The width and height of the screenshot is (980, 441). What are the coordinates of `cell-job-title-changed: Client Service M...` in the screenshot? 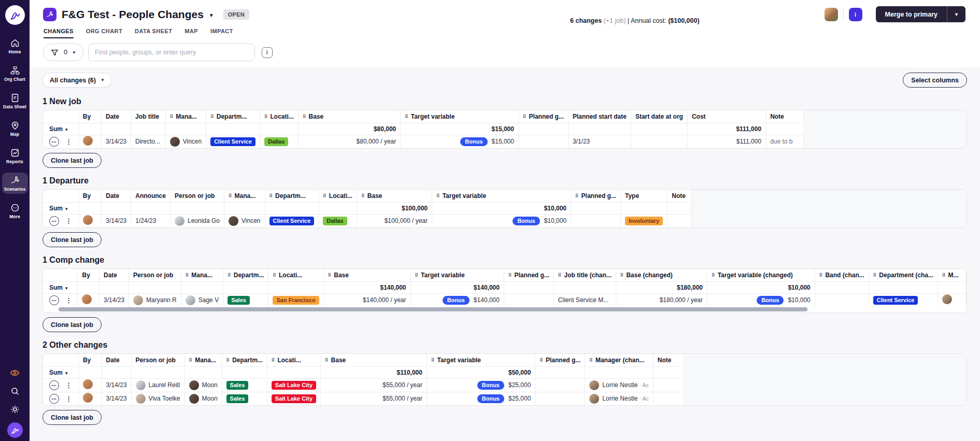 It's located at (585, 300).